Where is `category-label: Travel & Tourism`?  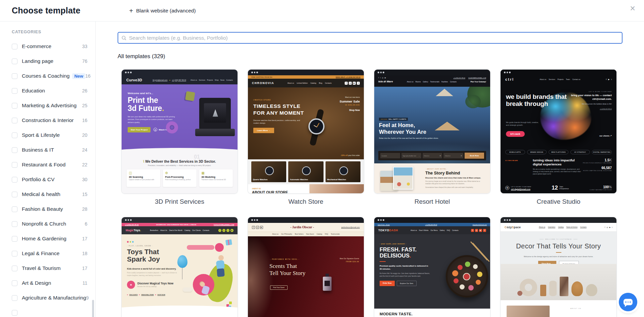
category-label: Travel & Tourism is located at coordinates (41, 268).